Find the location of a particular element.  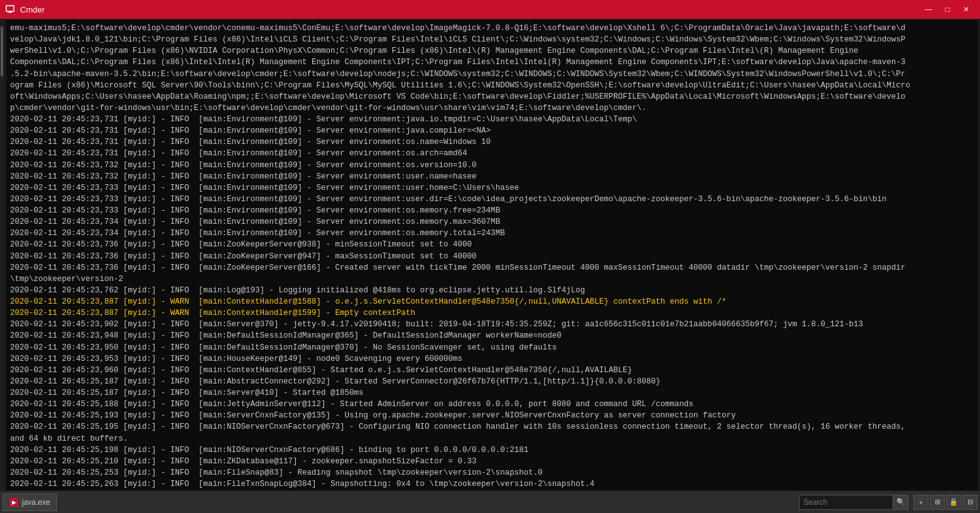

search-button: 🔍 is located at coordinates (901, 502).